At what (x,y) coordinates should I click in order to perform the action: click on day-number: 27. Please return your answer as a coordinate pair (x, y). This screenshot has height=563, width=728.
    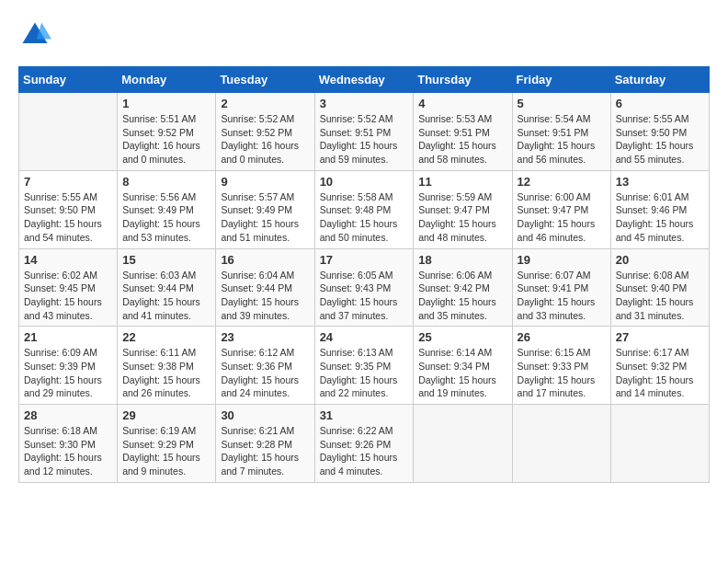
    Looking at the image, I should click on (660, 337).